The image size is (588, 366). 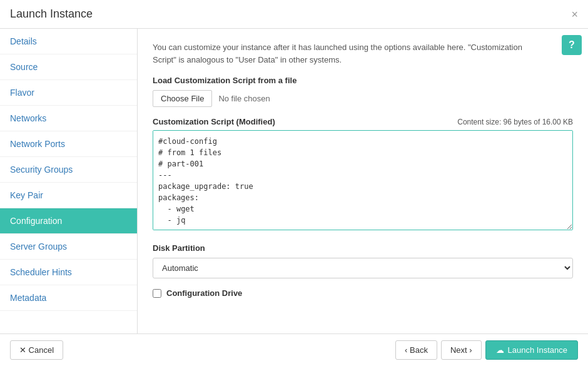 I want to click on footer-left: ✕ Cancel, so click(x=36, y=350).